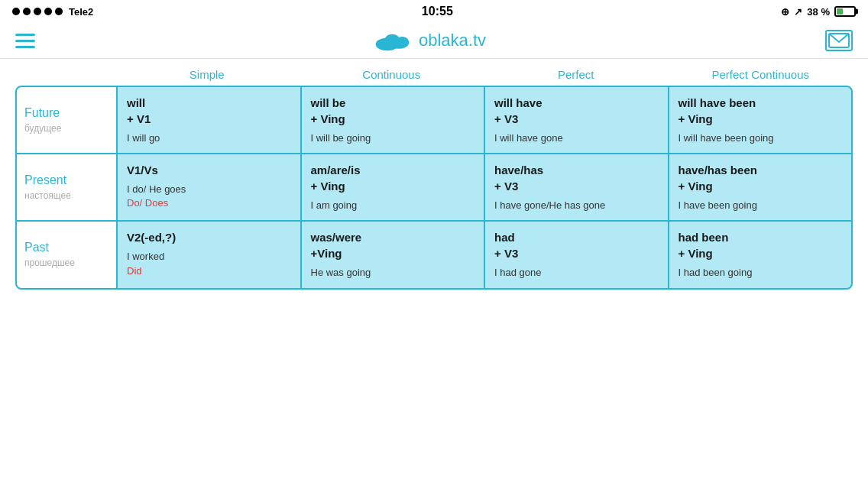  Describe the element at coordinates (209, 138) in the screenshot. I see `cell-example: I will go` at that location.